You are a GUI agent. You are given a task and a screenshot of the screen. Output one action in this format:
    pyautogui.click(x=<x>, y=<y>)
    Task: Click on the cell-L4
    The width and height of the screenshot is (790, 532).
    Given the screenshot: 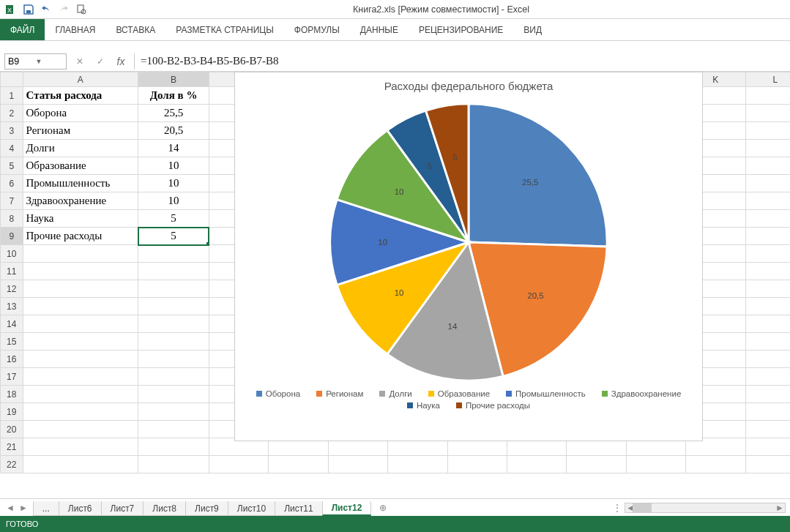 What is the action you would take?
    pyautogui.click(x=767, y=149)
    